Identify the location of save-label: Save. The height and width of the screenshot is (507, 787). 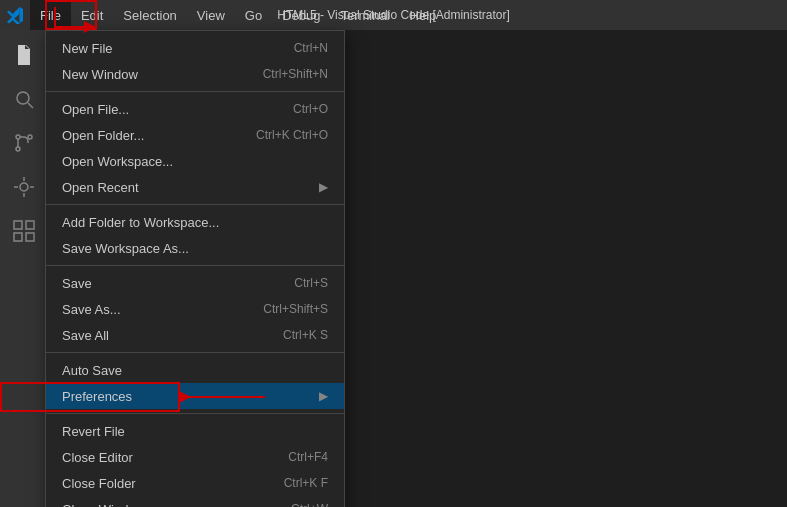
(168, 284).